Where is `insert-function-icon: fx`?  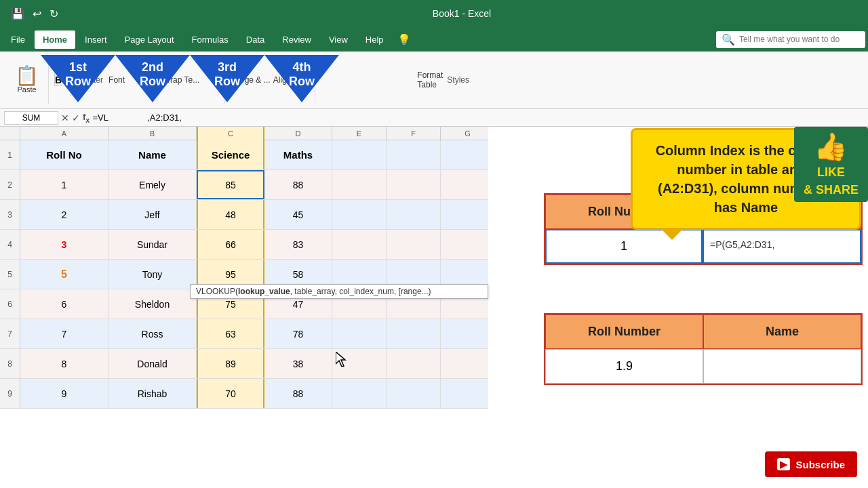
insert-function-icon: fx is located at coordinates (86, 118).